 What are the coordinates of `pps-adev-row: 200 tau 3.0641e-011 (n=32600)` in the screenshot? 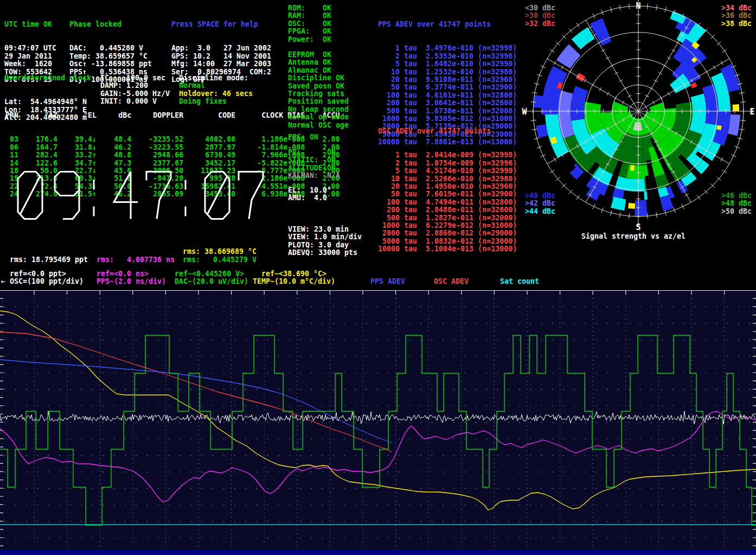 It's located at (447, 103).